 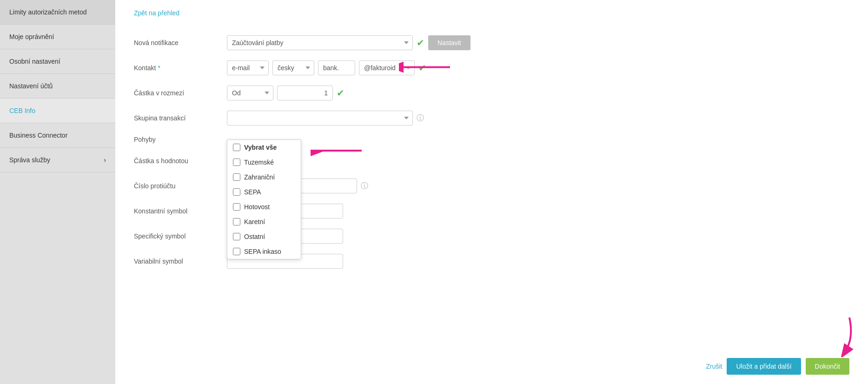 I want to click on sidebar: Limity autorizačních metod Moje oprávněn…, so click(x=58, y=192).